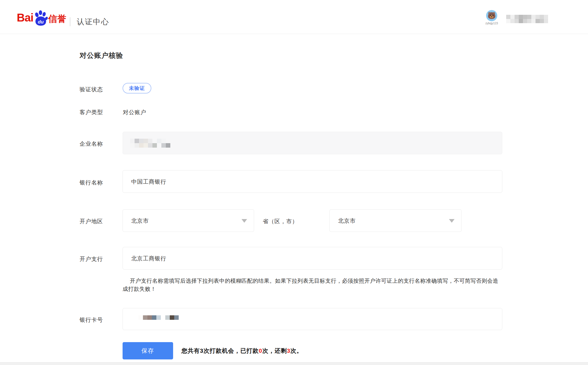 The height and width of the screenshot is (365, 588). Describe the element at coordinates (280, 222) in the screenshot. I see `region-middle-label: 省（区，市）` at that location.